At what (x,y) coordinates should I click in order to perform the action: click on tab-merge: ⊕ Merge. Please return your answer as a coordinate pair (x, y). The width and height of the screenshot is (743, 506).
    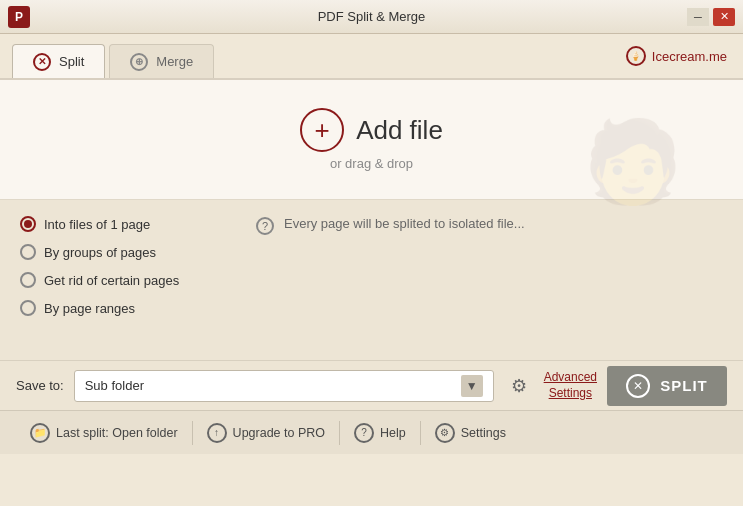
    Looking at the image, I should click on (162, 61).